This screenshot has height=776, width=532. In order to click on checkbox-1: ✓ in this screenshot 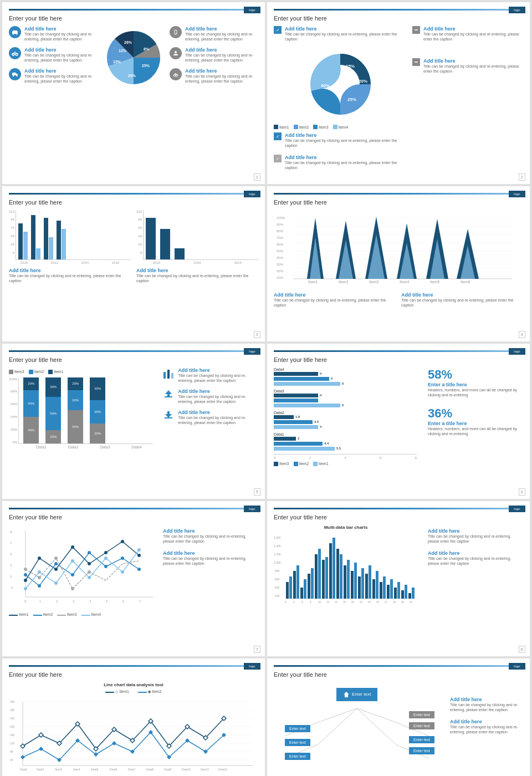, I will do `click(278, 30)`.